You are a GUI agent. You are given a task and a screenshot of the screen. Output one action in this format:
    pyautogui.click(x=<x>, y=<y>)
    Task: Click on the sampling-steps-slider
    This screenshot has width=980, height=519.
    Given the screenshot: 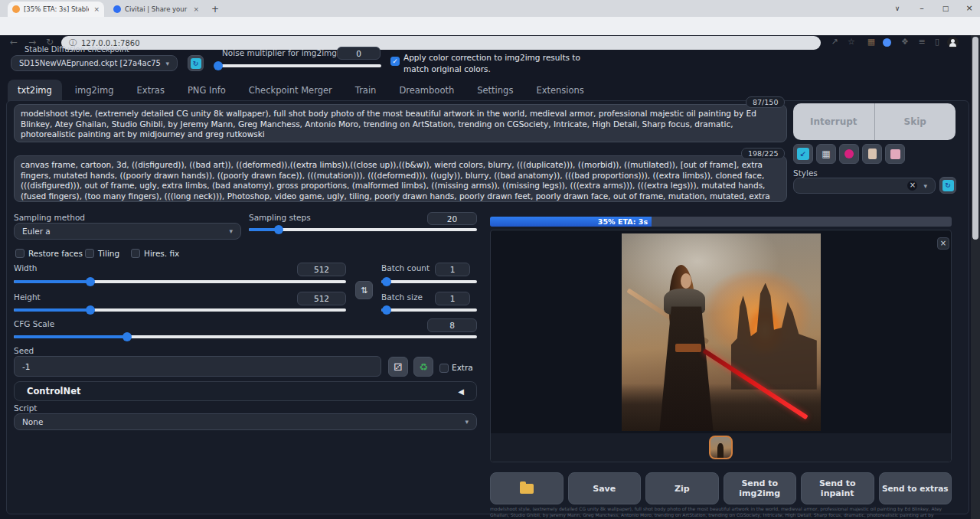 What is the action you would take?
    pyautogui.click(x=363, y=230)
    